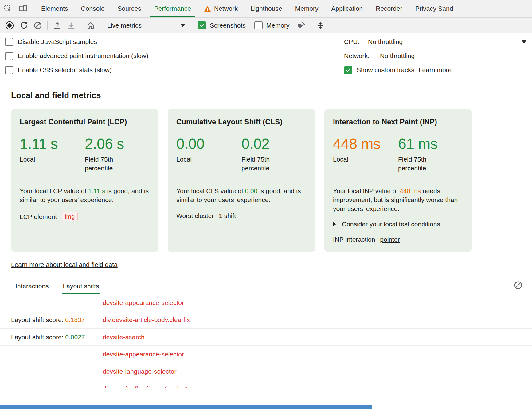 The width and height of the screenshot is (532, 409). I want to click on cpu-throttling-value: No throttling, so click(385, 42).